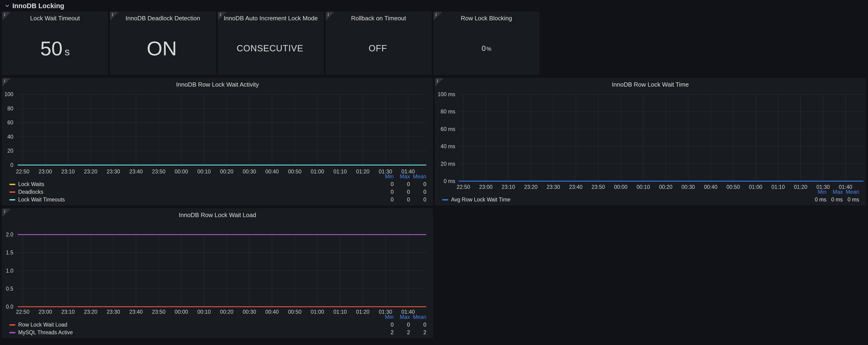 This screenshot has height=345, width=868. Describe the element at coordinates (9, 253) in the screenshot. I see `svg-text: 1.5` at that location.